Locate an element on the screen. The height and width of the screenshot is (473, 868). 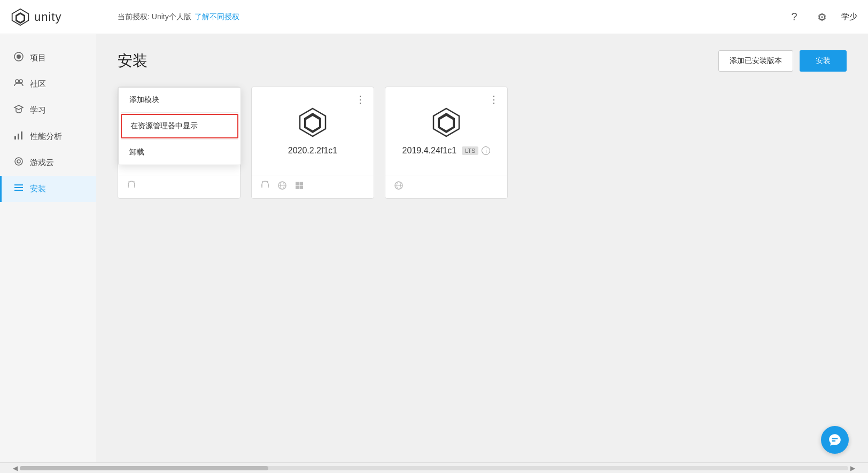
sidebar: 项目 社区 学习 性能分析 游戏云 is located at coordinates (48, 248).